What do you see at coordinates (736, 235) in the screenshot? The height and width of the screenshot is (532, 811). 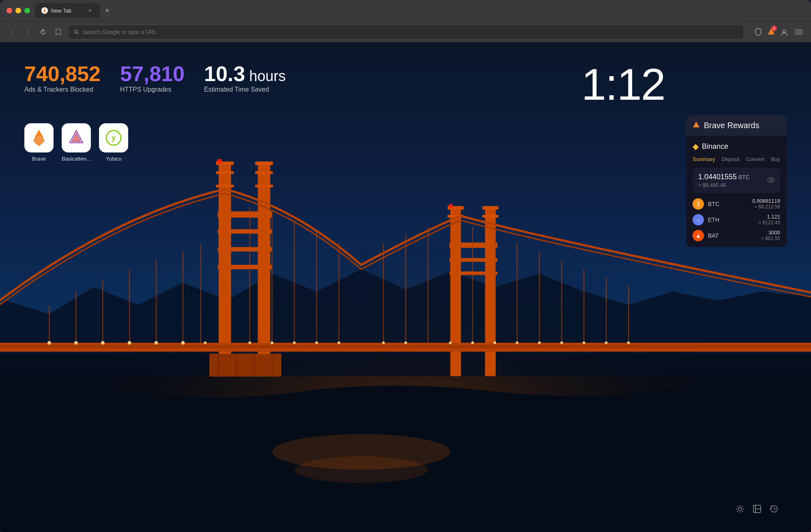 I see `bat-item: ▲ BAT 3000 ≈ $61.55` at bounding box center [736, 235].